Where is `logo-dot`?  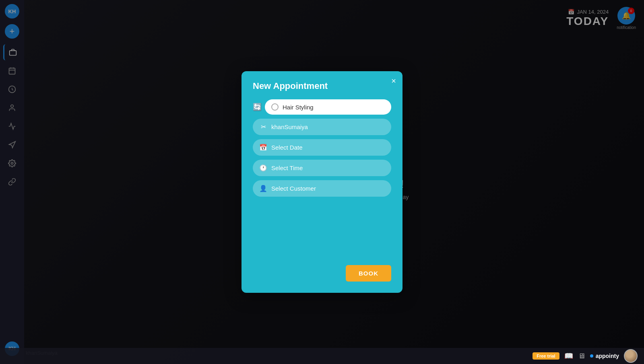
logo-dot is located at coordinates (592, 356).